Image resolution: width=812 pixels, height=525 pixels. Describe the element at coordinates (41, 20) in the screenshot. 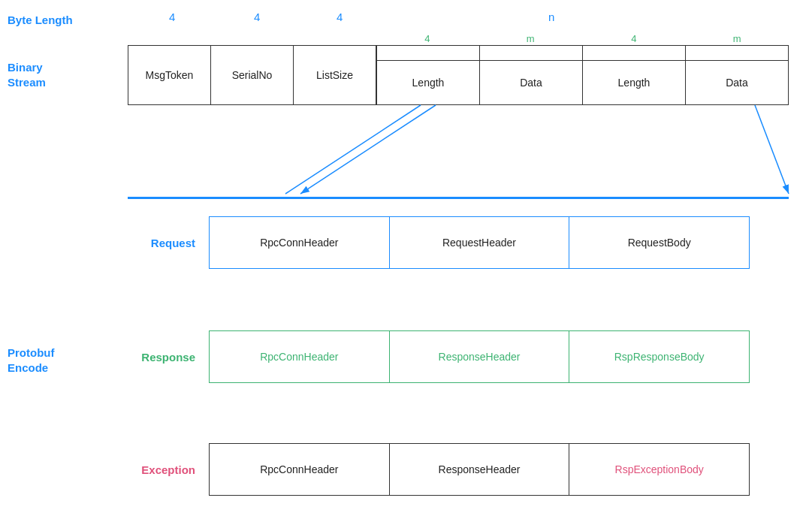

I see `byte-length-label: Byte Length` at that location.